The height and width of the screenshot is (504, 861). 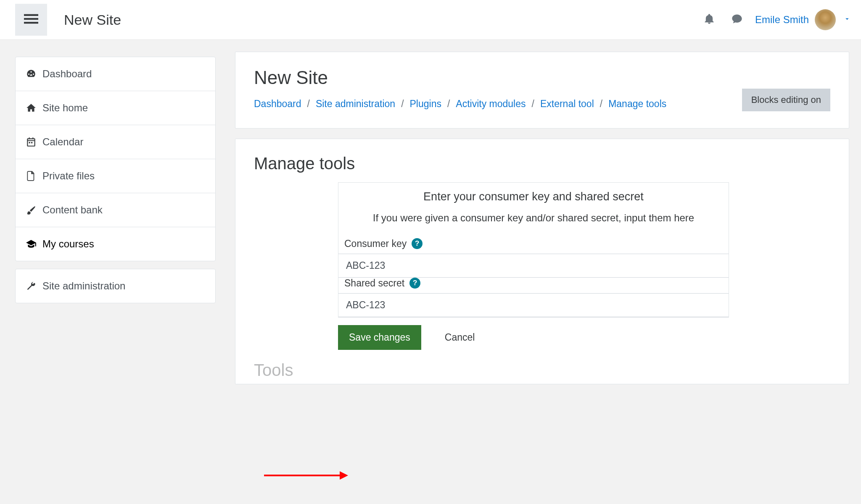 What do you see at coordinates (491, 104) in the screenshot?
I see `breadcrumb-link: Activity modules` at bounding box center [491, 104].